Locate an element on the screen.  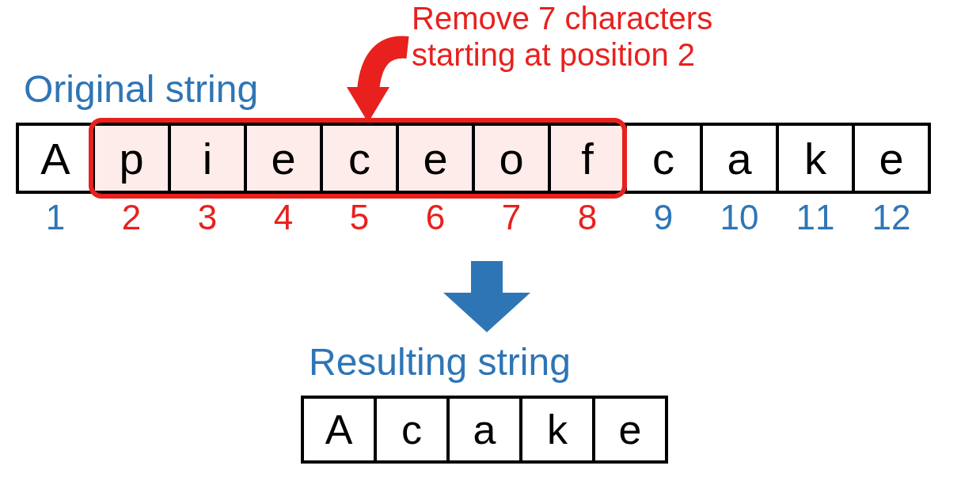
index-cell: 12 is located at coordinates (891, 218).